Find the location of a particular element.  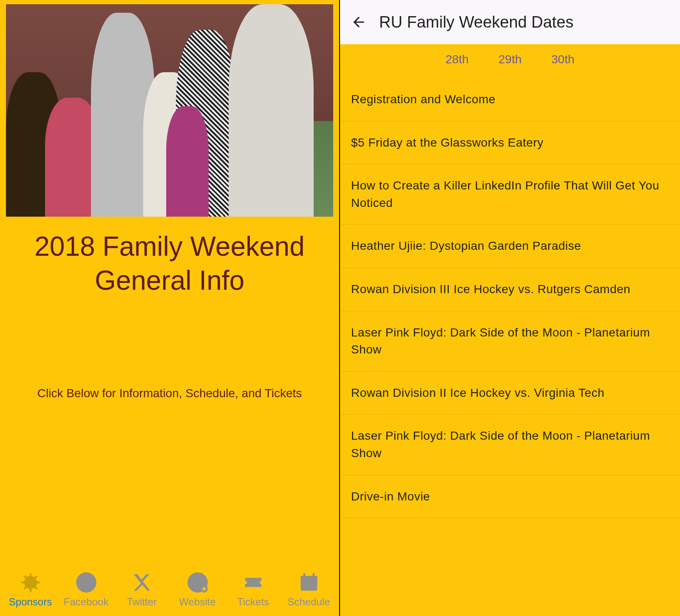

back-arrow-icon is located at coordinates (359, 22).